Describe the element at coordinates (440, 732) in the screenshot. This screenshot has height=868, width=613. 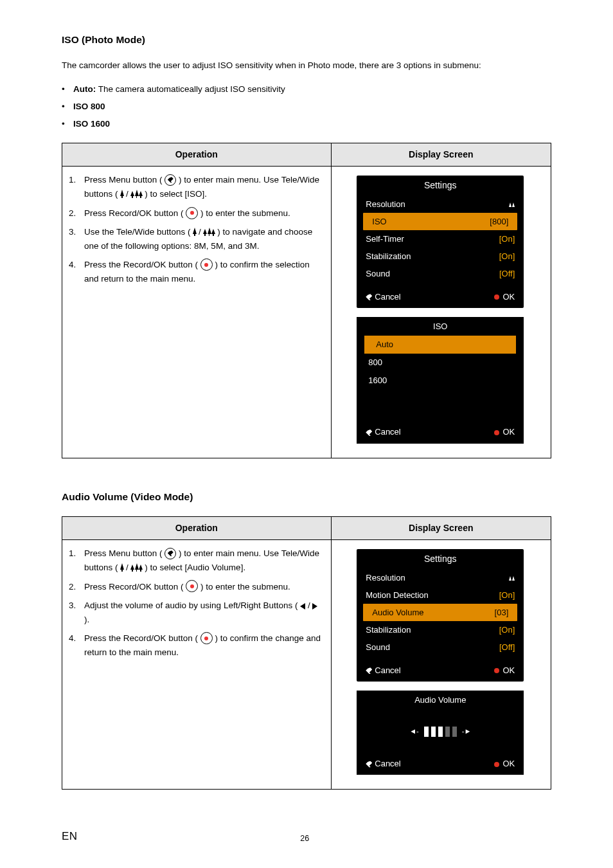
I see `volume-bars: ◄- -►` at that location.